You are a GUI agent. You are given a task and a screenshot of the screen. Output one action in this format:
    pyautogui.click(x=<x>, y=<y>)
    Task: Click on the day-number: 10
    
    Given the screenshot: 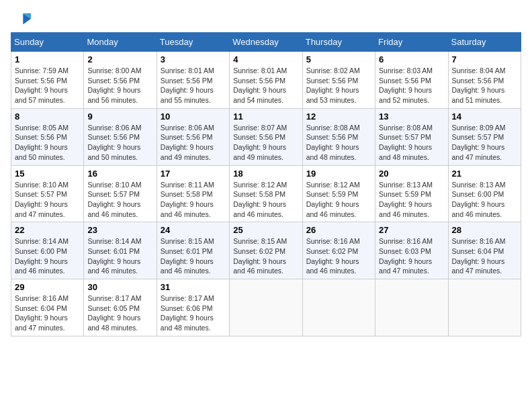 What is the action you would take?
    pyautogui.click(x=193, y=117)
    